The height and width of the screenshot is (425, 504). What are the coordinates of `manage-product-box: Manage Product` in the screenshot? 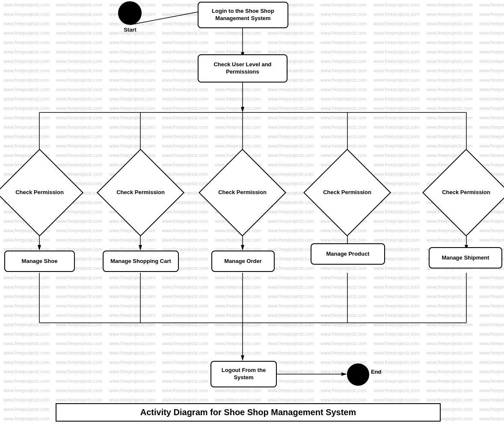 It's located at (348, 254).